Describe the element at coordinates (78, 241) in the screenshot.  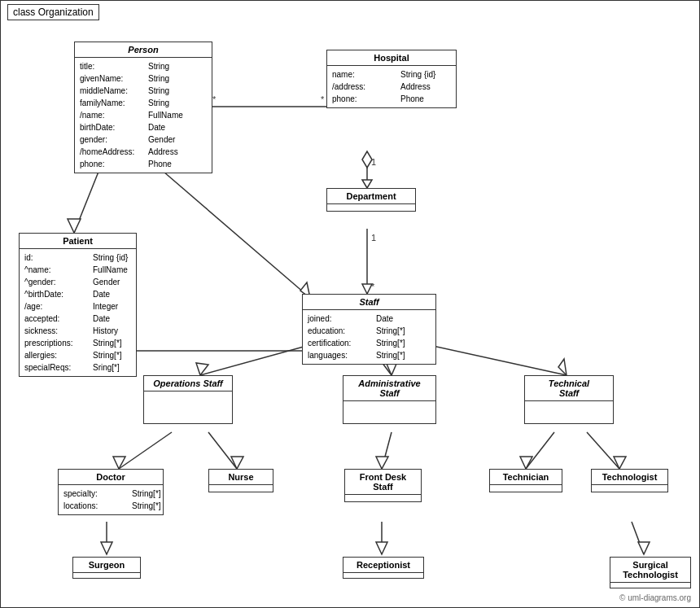
I see `class-patient-name: Patient` at that location.